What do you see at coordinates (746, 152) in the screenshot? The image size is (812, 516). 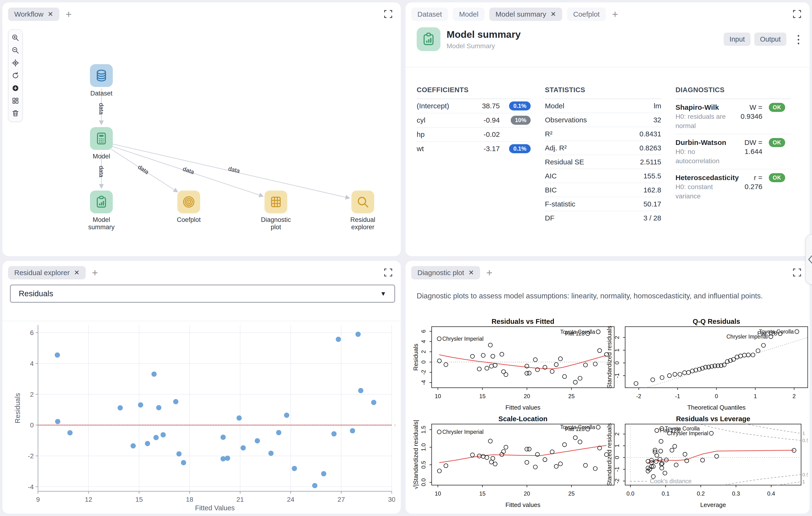 I see `test-statistic: DW =1.644` at bounding box center [746, 152].